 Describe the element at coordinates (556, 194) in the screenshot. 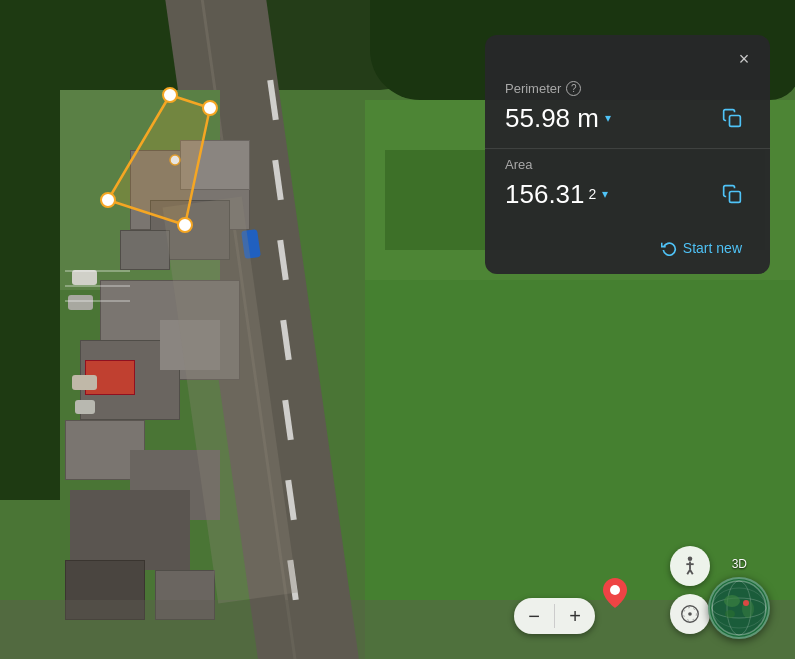

I see `area-value: 156.31 2 ▾` at that location.